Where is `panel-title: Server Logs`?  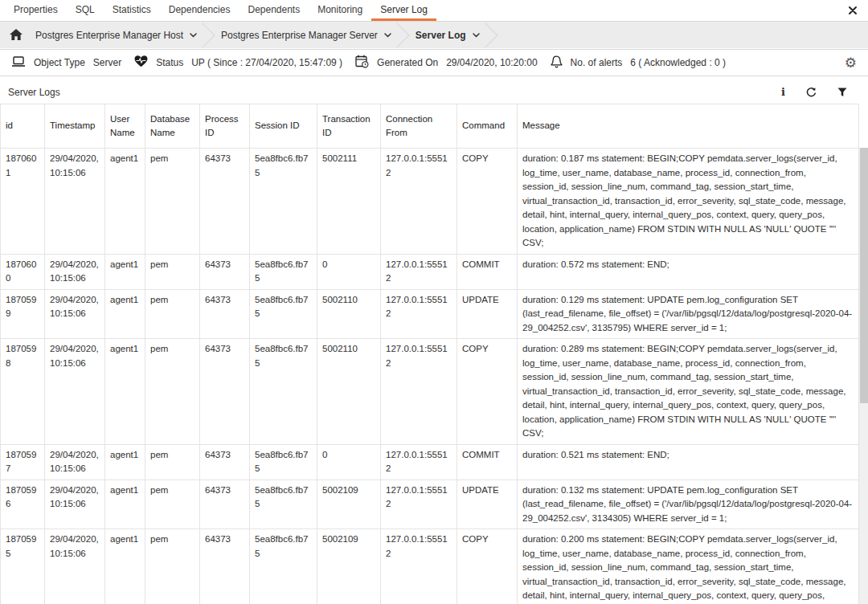 panel-title: Server Logs is located at coordinates (34, 92).